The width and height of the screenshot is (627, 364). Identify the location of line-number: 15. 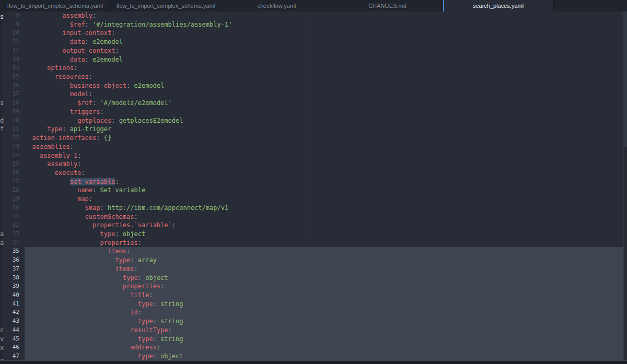
(15, 77).